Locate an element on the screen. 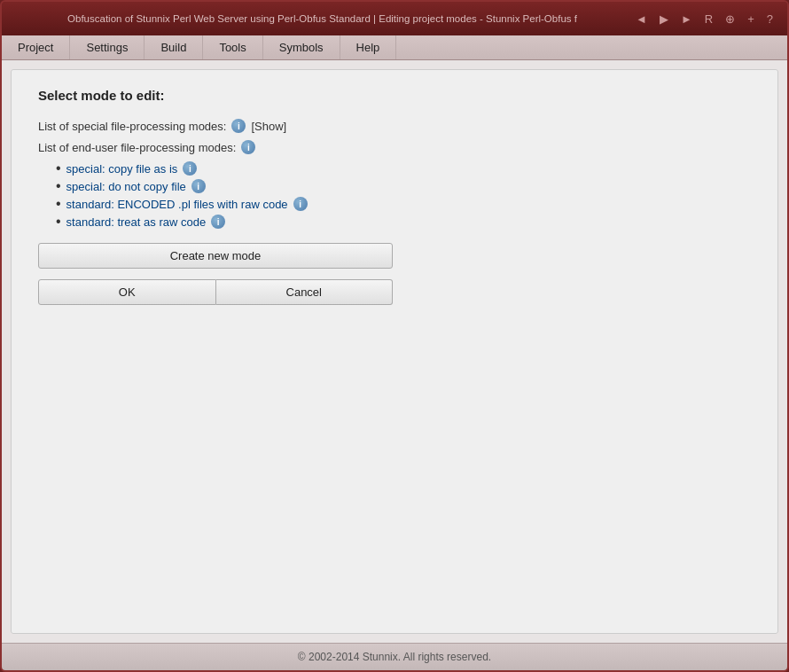 Image resolution: width=789 pixels, height=672 pixels. mode2-info-icon: i is located at coordinates (199, 186).